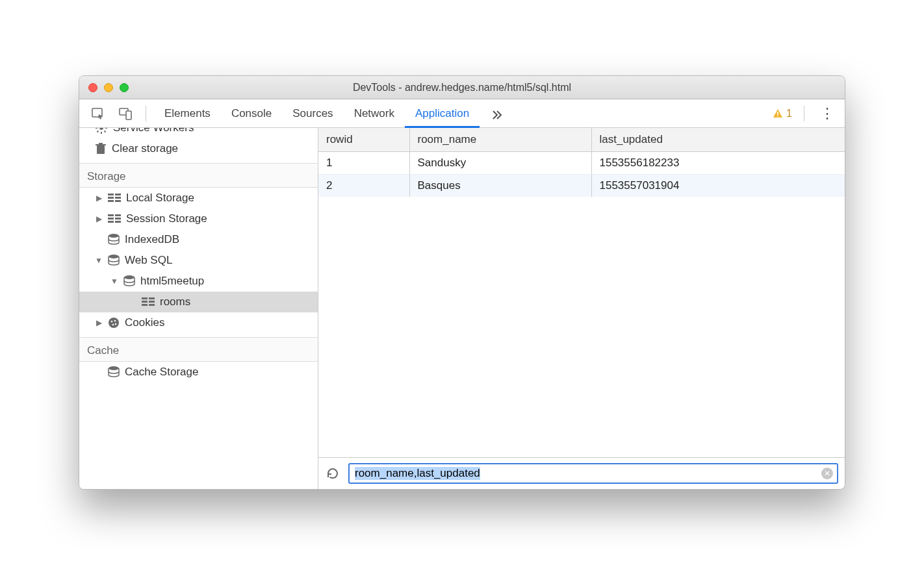 Image resolution: width=924 pixels, height=565 pixels. I want to click on maximize-window-button, so click(124, 88).